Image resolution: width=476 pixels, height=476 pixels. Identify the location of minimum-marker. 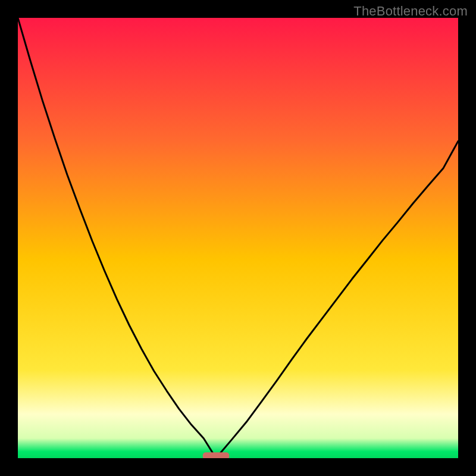
(216, 455).